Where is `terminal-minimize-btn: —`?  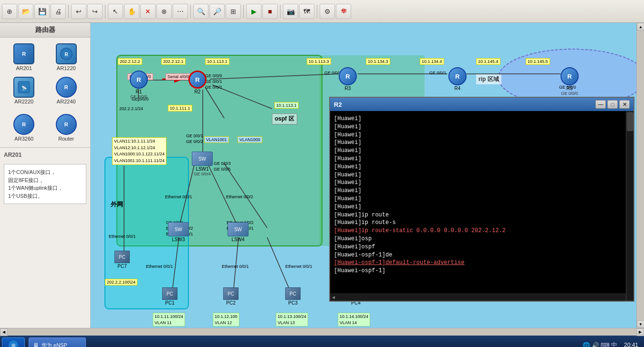 terminal-minimize-btn: — is located at coordinates (601, 104).